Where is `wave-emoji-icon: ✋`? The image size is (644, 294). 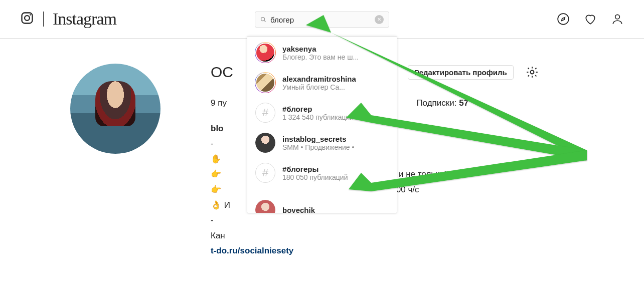 wave-emoji-icon: ✋ is located at coordinates (216, 159).